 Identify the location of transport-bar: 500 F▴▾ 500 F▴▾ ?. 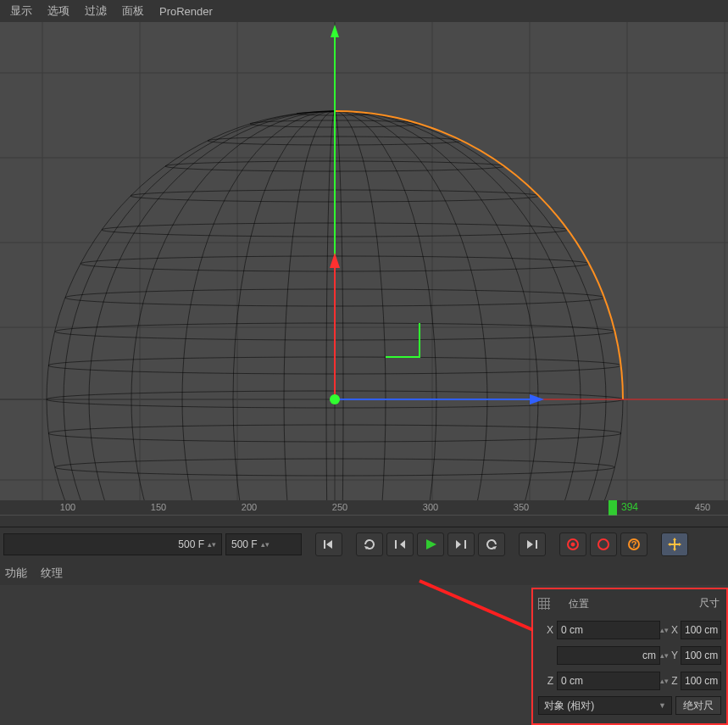
(364, 544).